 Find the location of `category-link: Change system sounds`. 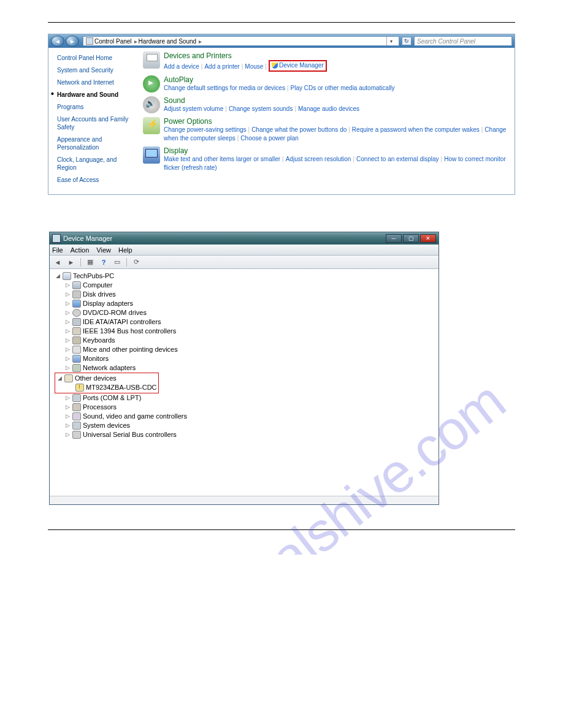

category-link: Change system sounds is located at coordinates (261, 109).